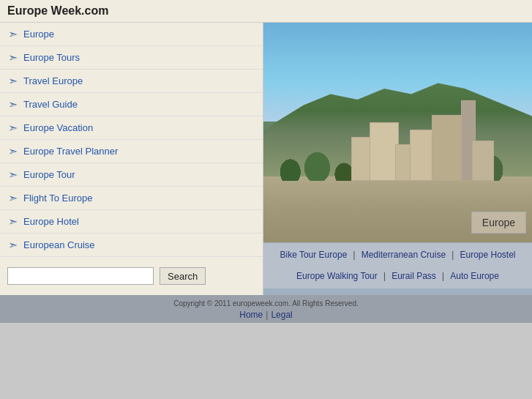 The image size is (532, 399). What do you see at coordinates (132, 58) in the screenshot?
I see `sidebar-item-europe-tours: ➣ Europe Tours` at bounding box center [132, 58].